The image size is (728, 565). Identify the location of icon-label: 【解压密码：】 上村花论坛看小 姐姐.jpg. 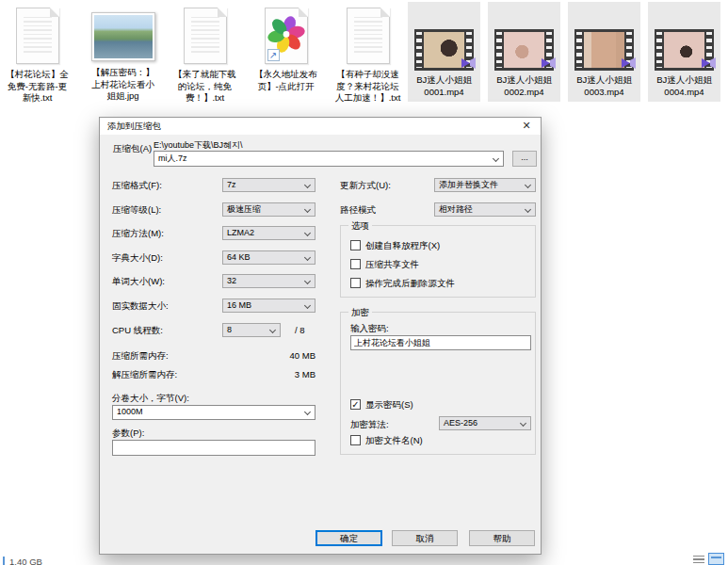
(122, 85).